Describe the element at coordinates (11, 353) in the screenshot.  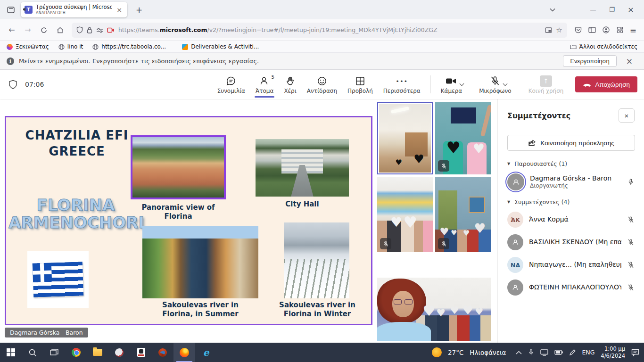
I see `start-button` at that location.